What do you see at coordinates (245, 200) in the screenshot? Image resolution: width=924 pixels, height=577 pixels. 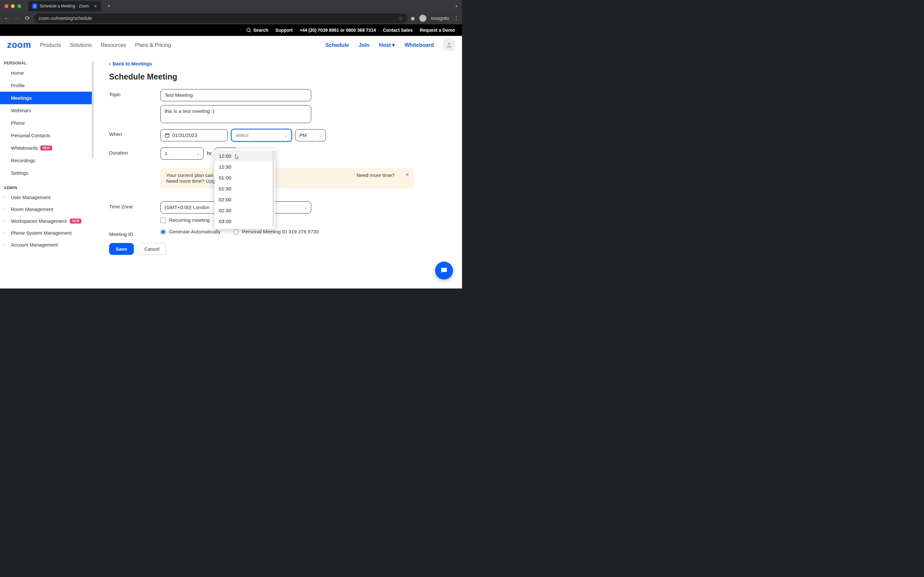 I see `time-option: 02:00` at bounding box center [245, 200].